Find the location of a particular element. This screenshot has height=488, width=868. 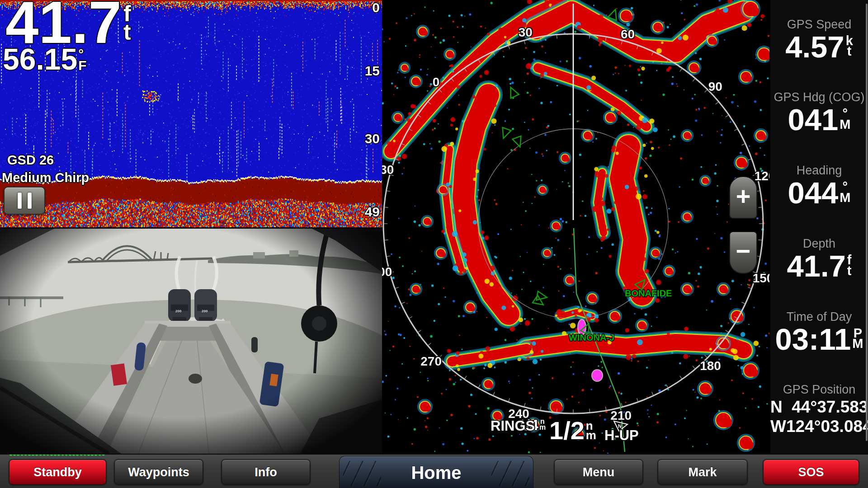

field-value: 41.7ft is located at coordinates (819, 266).